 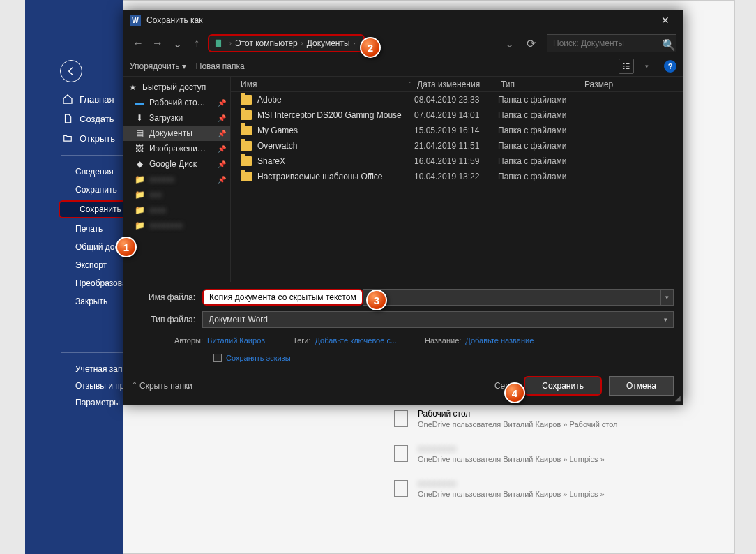 I want to click on help-button: ?, so click(x=670, y=66).